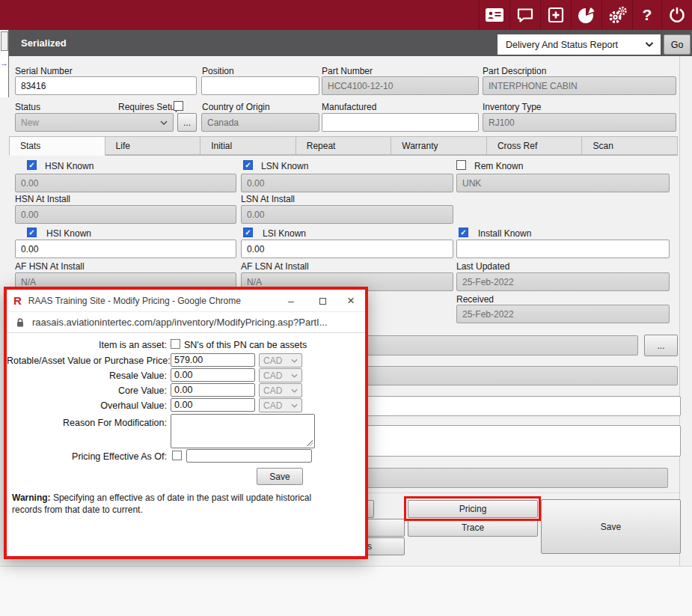  What do you see at coordinates (515, 71) in the screenshot?
I see `part-description-label: Part Description` at bounding box center [515, 71].